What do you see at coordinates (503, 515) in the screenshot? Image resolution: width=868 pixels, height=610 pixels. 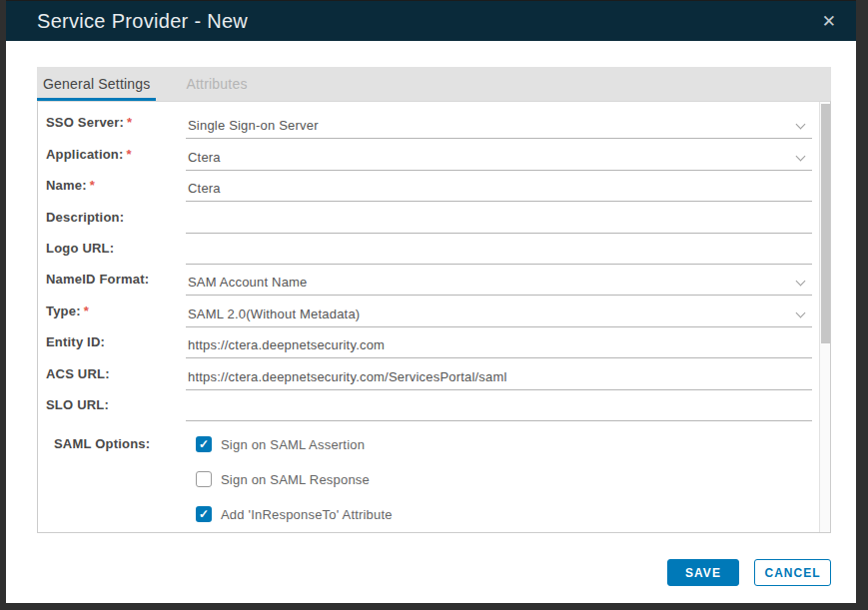 I see `saml-option-item: ✓ Add 'InResponseTo' Attribute` at bounding box center [503, 515].